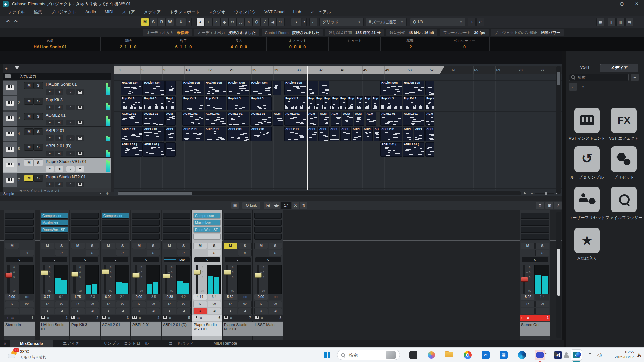  What do you see at coordinates (153, 297) in the screenshot?
I see `peak-value: -3.5` at bounding box center [153, 297].